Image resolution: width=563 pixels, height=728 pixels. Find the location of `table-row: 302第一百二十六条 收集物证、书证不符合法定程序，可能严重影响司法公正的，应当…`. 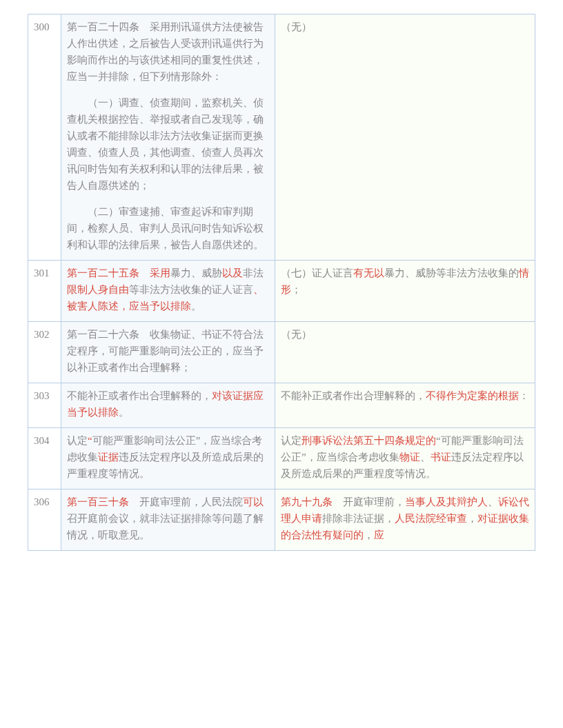

table-row: 302第一百二十六条 收集物证、书证不符合法定程序，可能严重影响司法公正的，应当… is located at coordinates (282, 353).